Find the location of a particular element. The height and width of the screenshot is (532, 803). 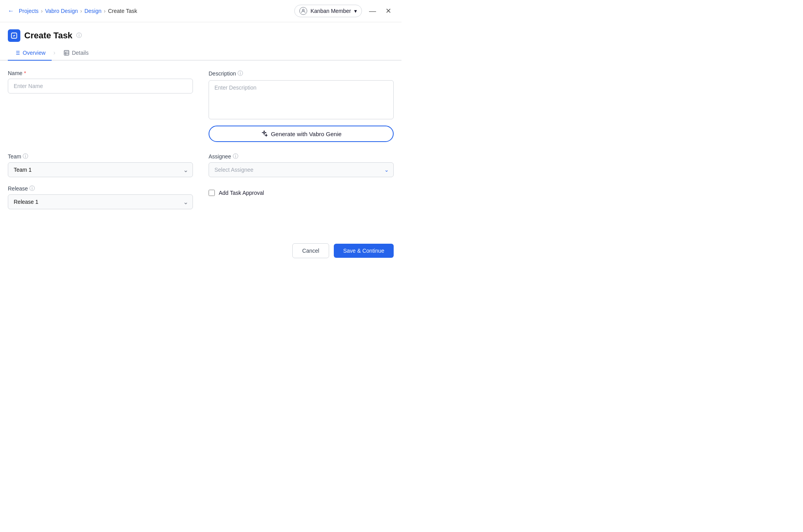

assignee-select: Select Assignee User 1 User 2 is located at coordinates (301, 170).